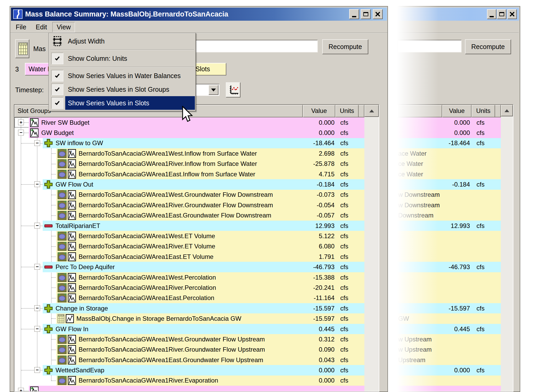 The height and width of the screenshot is (392, 537). Describe the element at coordinates (122, 41) in the screenshot. I see `menu-item-adjust-width: Adjust Width` at that location.